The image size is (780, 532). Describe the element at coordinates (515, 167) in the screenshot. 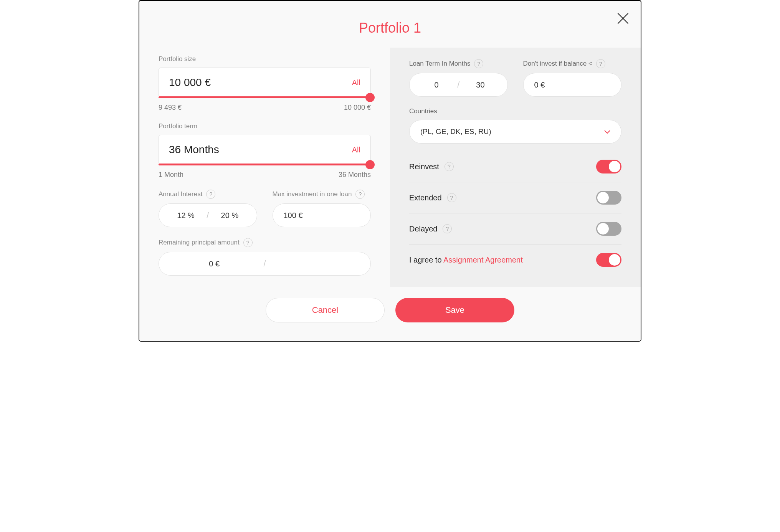

I see `right-column: Loan Term In Months ? 0 / 30 Don't inves…` at that location.